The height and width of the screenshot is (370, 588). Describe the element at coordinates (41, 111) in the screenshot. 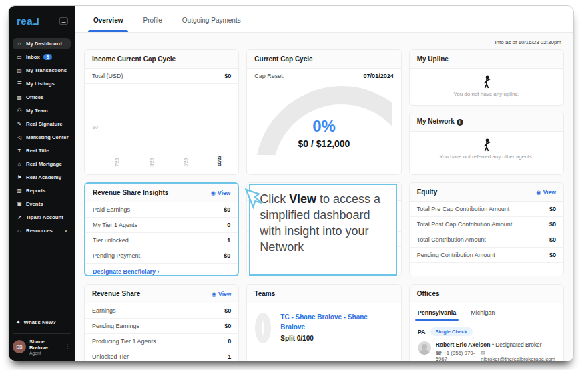

I see `sidebar-item-my-team: ⚇My Team` at that location.